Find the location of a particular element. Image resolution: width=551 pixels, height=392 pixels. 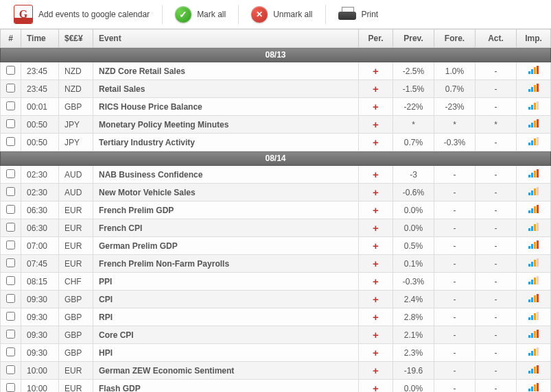

cell-event: CPI is located at coordinates (226, 299).